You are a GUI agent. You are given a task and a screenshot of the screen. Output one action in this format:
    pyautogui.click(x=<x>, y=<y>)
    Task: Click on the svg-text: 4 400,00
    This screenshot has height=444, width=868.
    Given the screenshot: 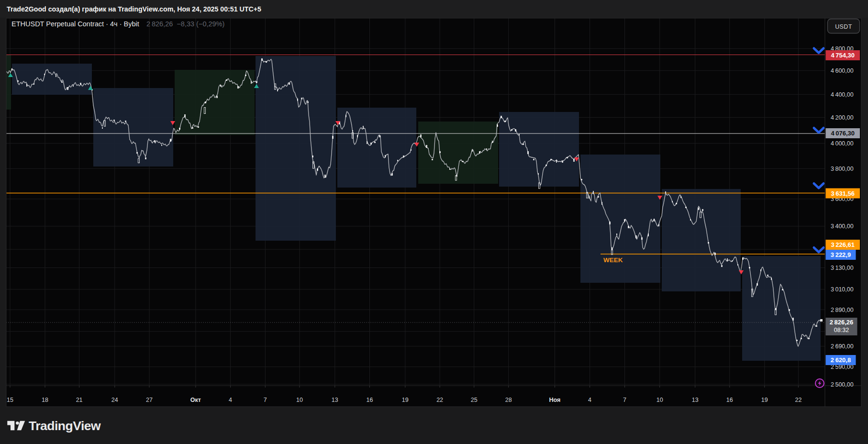 What is the action you would take?
    pyautogui.click(x=842, y=95)
    